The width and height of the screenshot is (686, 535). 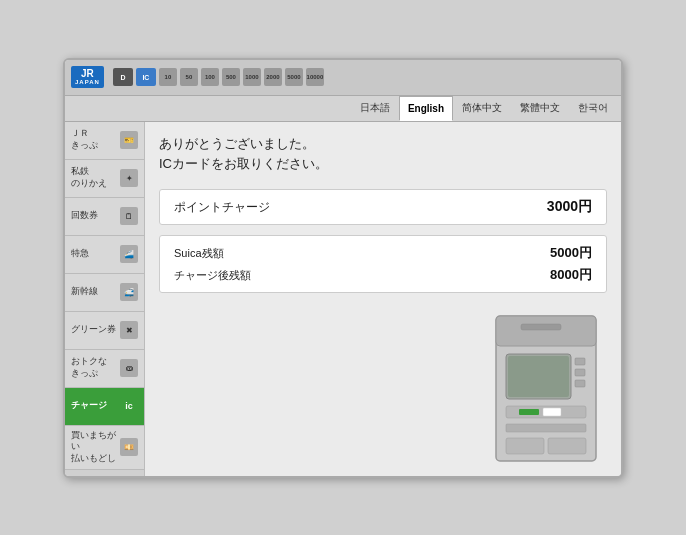 I want to click on coin-1000: 1000, so click(x=252, y=77).